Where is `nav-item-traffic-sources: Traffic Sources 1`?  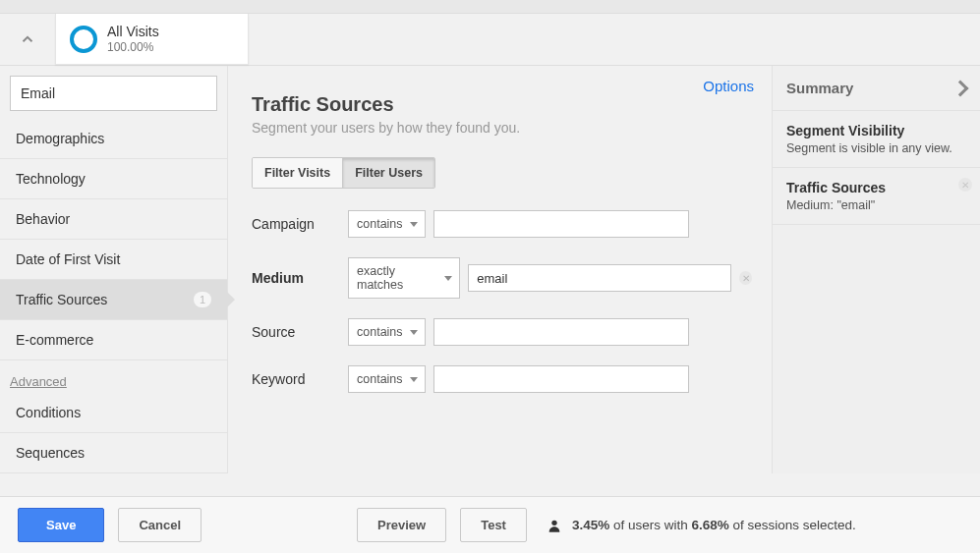
nav-item-traffic-sources: Traffic Sources 1 is located at coordinates (114, 301).